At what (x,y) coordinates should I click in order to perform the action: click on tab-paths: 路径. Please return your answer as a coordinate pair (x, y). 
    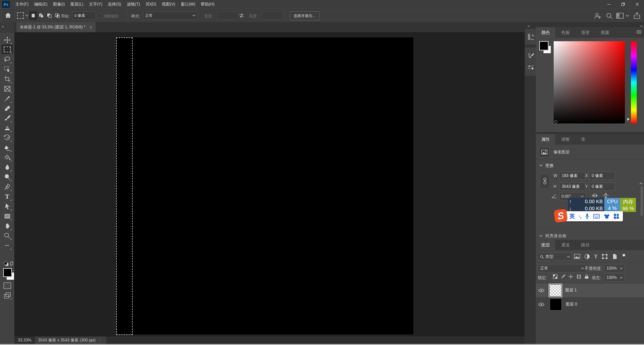
    Looking at the image, I should click on (586, 245).